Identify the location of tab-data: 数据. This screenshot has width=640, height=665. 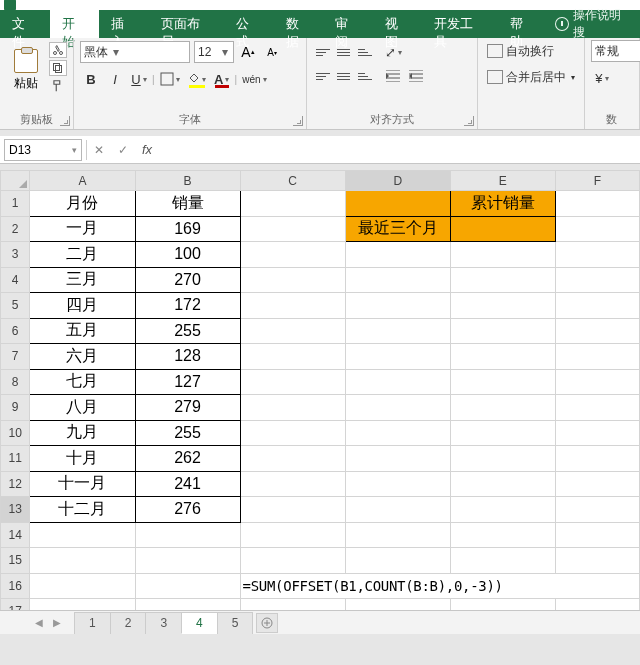
(299, 24).